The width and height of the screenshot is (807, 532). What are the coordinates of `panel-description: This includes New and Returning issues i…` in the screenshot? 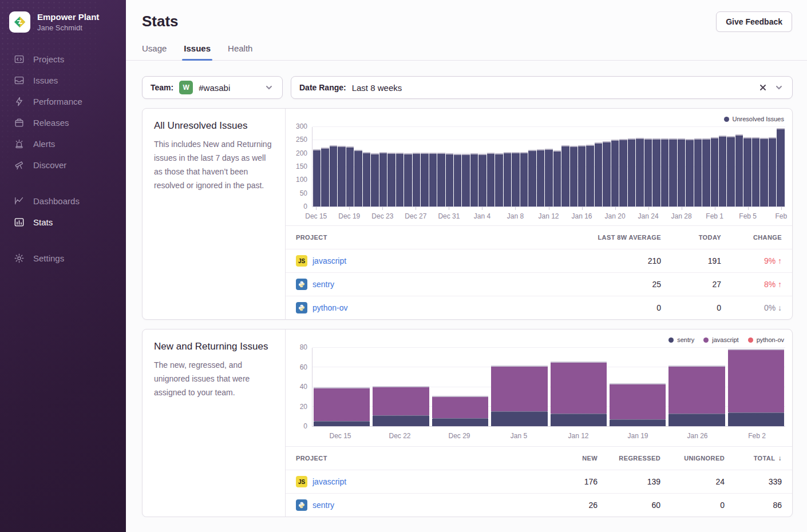 It's located at (214, 165).